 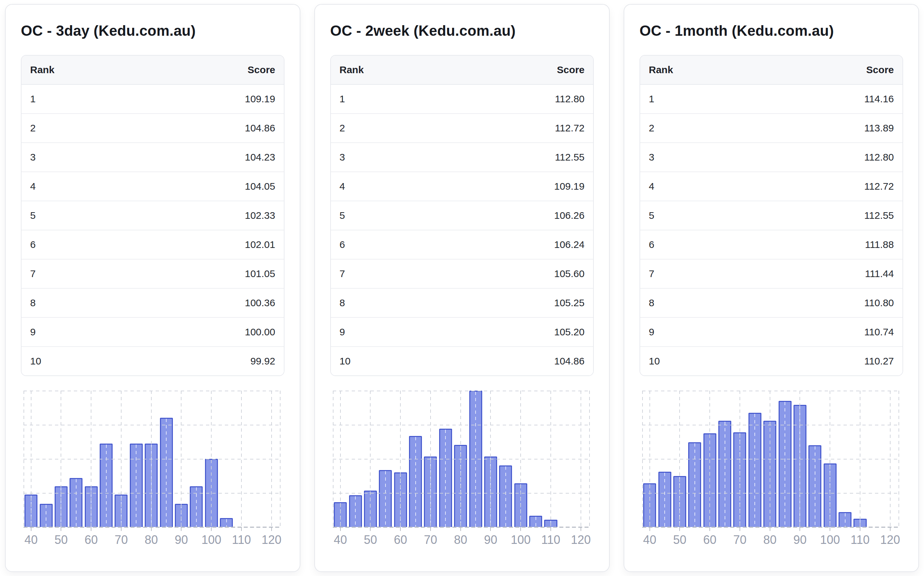 What do you see at coordinates (152, 216) in the screenshot?
I see `table-row: 5102.33` at bounding box center [152, 216].